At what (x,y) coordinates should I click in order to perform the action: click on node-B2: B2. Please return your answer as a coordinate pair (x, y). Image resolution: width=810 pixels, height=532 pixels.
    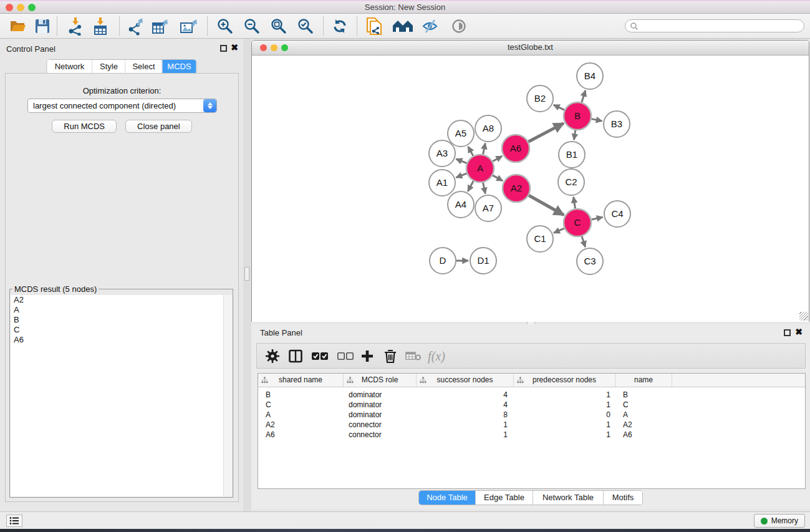
    Looking at the image, I should click on (540, 99).